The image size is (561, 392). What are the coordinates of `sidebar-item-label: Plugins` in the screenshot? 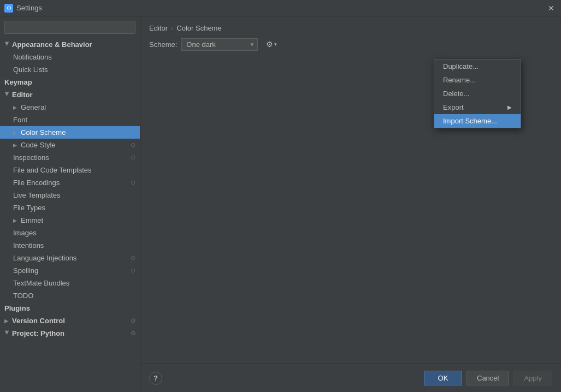 It's located at (70, 308).